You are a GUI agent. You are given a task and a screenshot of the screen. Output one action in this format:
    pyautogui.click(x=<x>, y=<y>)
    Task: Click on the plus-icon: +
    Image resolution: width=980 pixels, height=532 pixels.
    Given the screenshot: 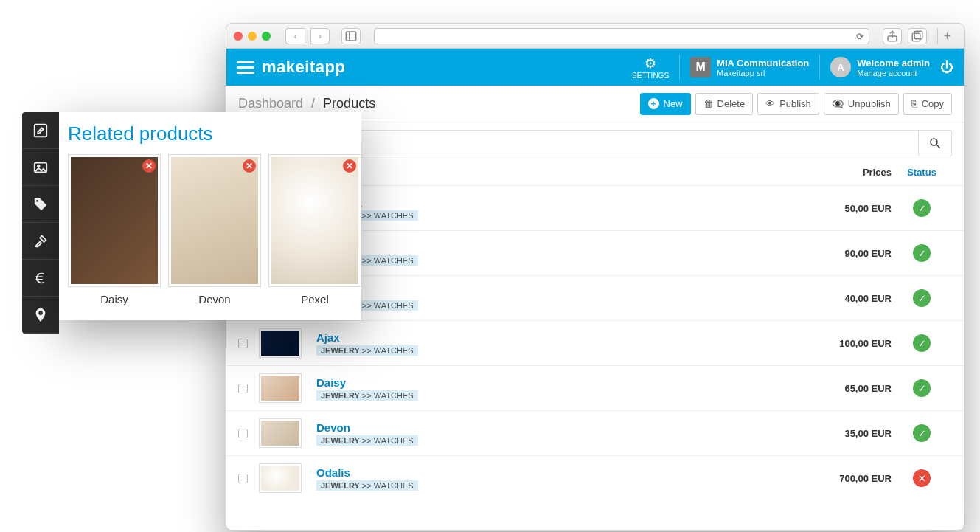 What is the action you would take?
    pyautogui.click(x=653, y=103)
    